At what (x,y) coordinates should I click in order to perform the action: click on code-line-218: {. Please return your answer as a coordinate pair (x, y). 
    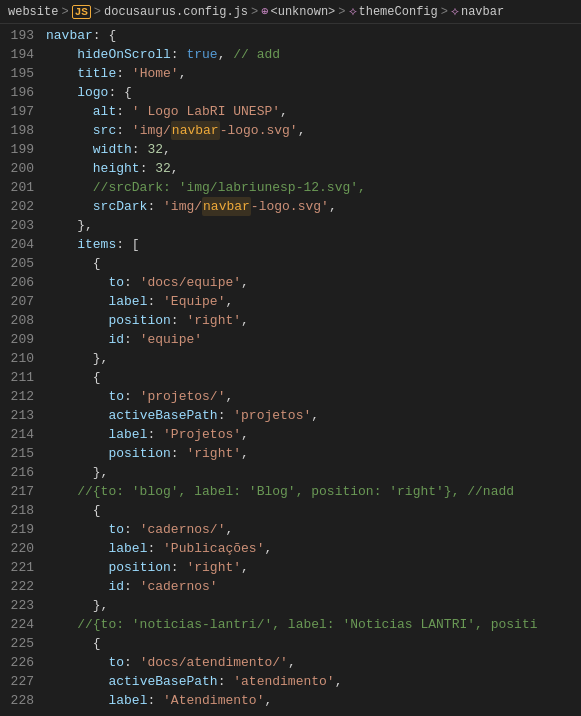
    Looking at the image, I should click on (314, 510).